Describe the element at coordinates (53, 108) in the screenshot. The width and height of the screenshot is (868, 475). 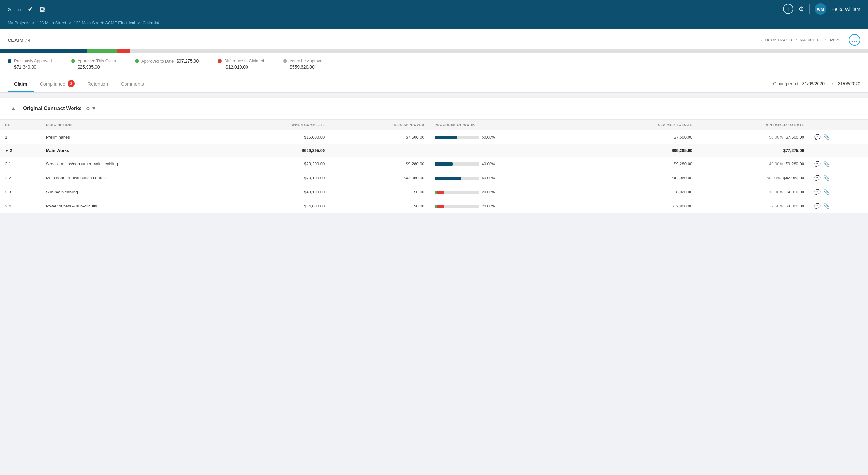
I see `section-title: Original Contract Works` at that location.